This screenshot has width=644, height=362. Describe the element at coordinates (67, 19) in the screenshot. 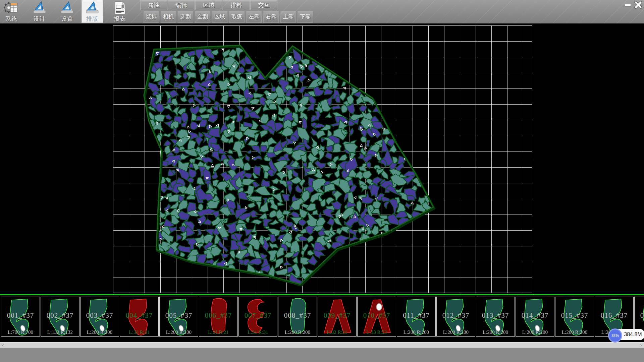

I see `toolbar-button-label: 设置` at that location.